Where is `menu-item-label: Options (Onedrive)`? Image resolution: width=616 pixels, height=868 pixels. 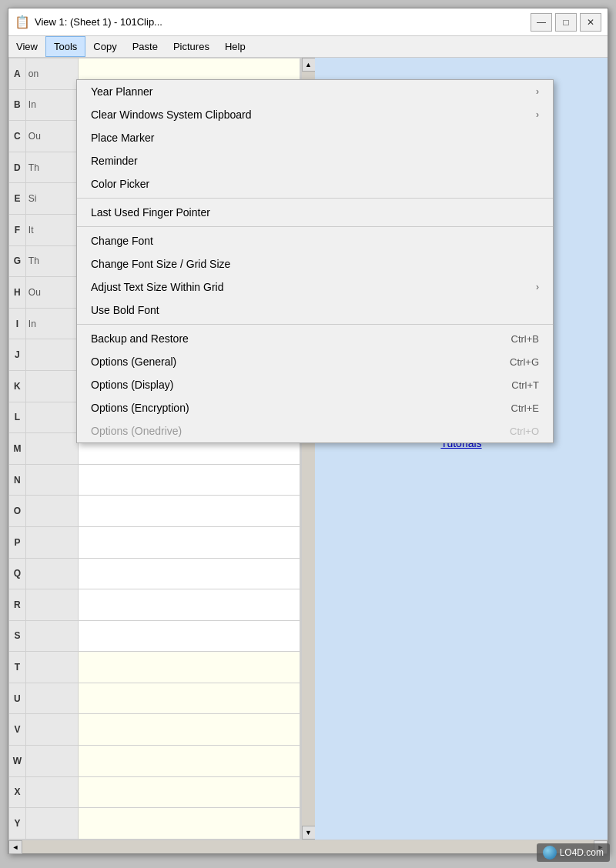 menu-item-label: Options (Onedrive) is located at coordinates (136, 431).